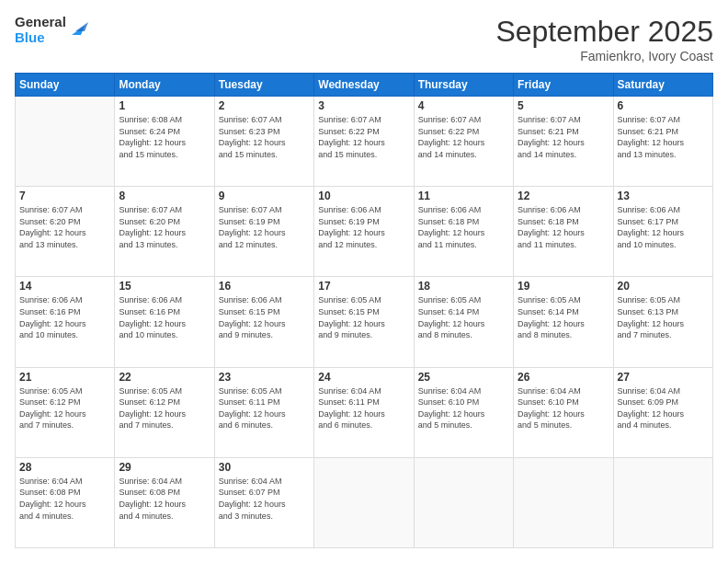 The image size is (728, 563). What do you see at coordinates (265, 137) in the screenshot?
I see `day-info: Sunrise: 6:07 AMSunset: 6:23 PMDaylight:…` at bounding box center [265, 137].